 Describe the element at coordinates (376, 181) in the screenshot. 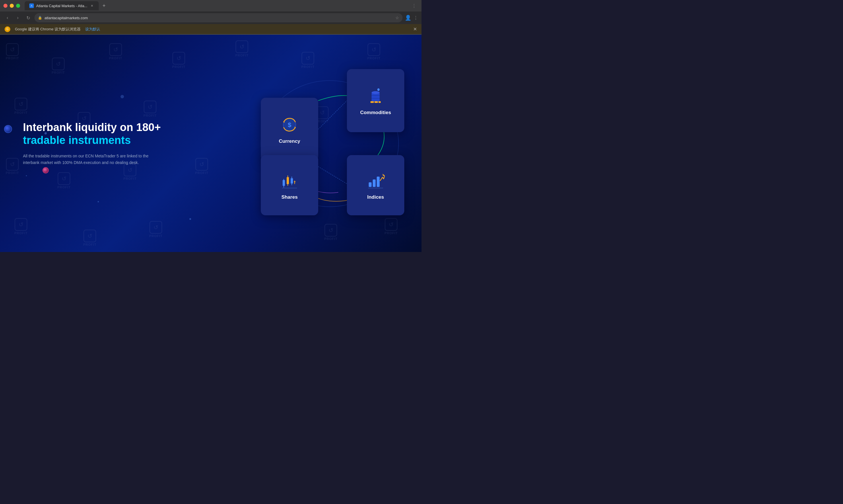

I see `indices-icon` at that location.